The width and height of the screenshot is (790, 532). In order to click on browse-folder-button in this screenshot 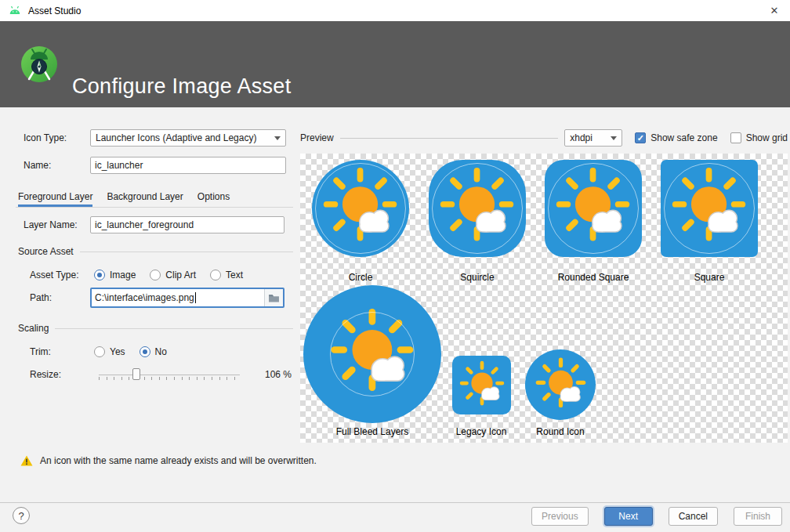, I will do `click(274, 298)`.